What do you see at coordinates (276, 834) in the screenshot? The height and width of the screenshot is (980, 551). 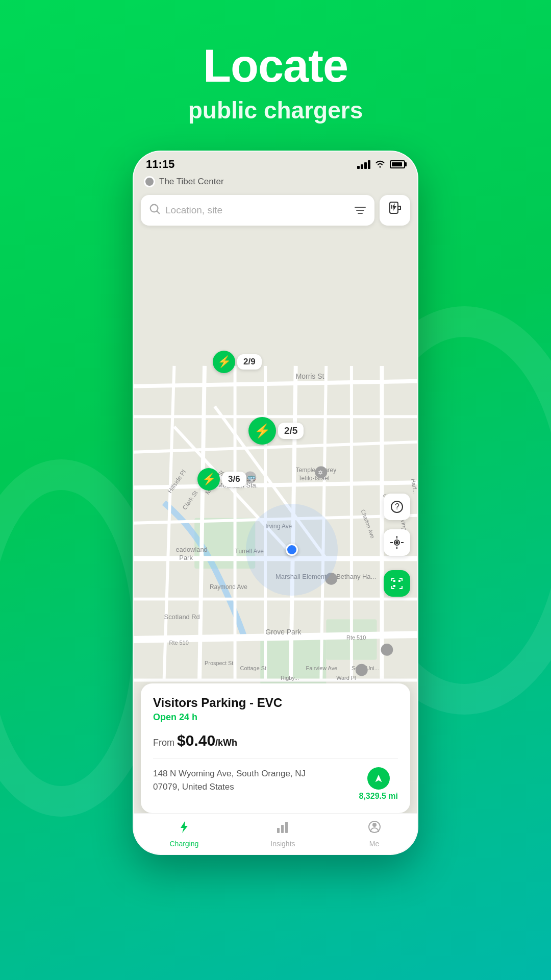 I see `bottom-nav: Charging Insights Me` at bounding box center [276, 834].